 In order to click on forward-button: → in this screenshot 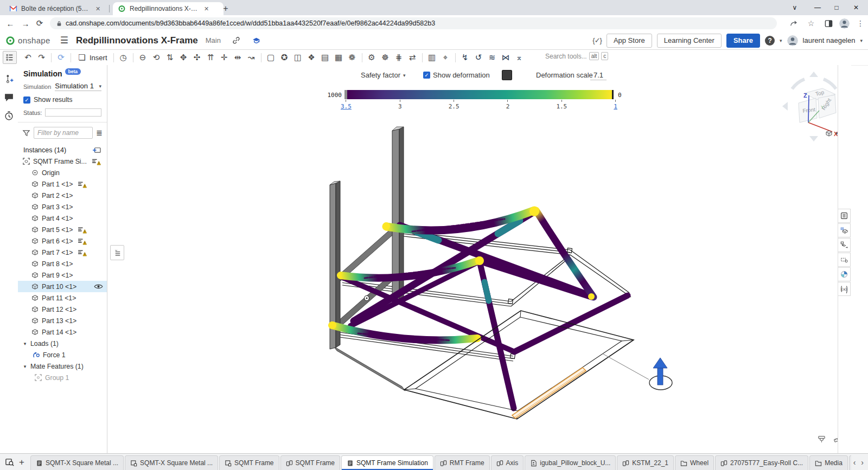, I will do `click(25, 23)`.